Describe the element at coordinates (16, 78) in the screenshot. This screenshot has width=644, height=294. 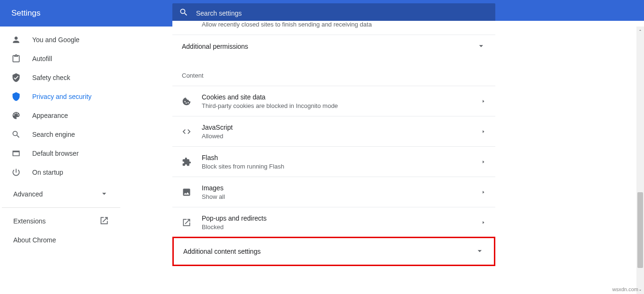
I see `shield-check-icon` at that location.